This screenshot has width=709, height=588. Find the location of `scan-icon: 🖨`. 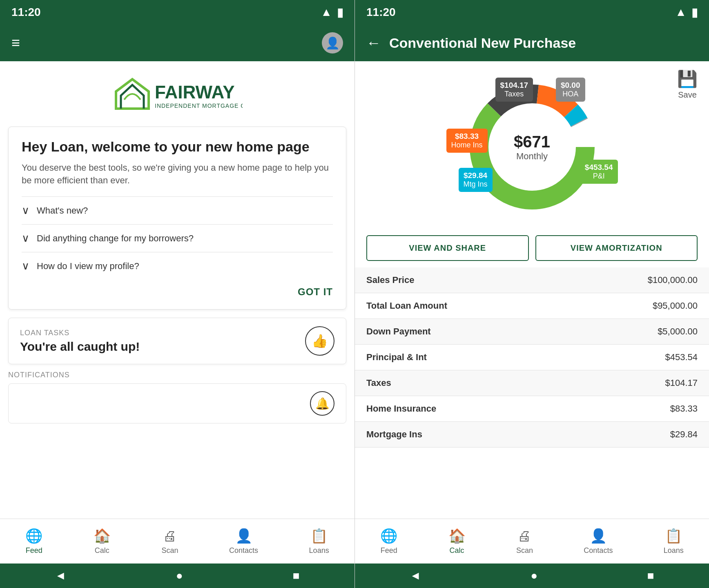

scan-icon: 🖨 is located at coordinates (170, 536).